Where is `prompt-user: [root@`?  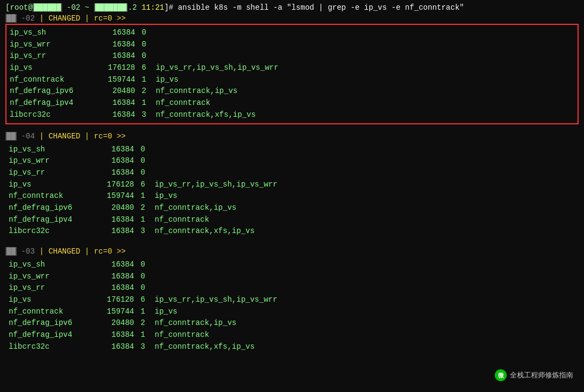
prompt-user: [root@ is located at coordinates (19, 8).